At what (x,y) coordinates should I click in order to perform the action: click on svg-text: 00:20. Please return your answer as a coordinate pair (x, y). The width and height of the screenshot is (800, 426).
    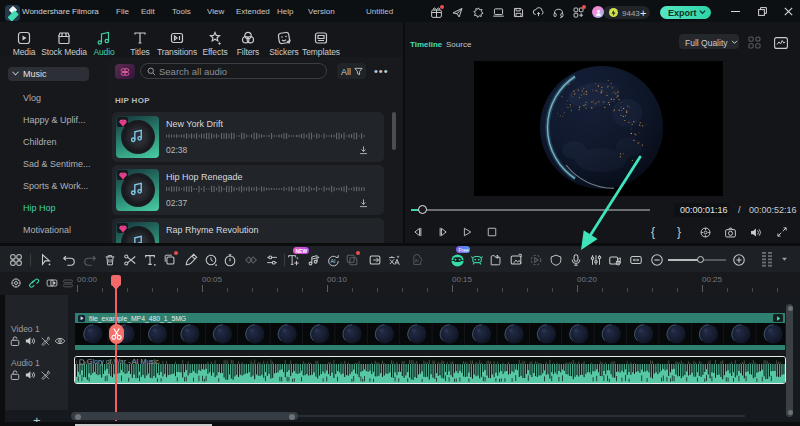
    Looking at the image, I should click on (588, 280).